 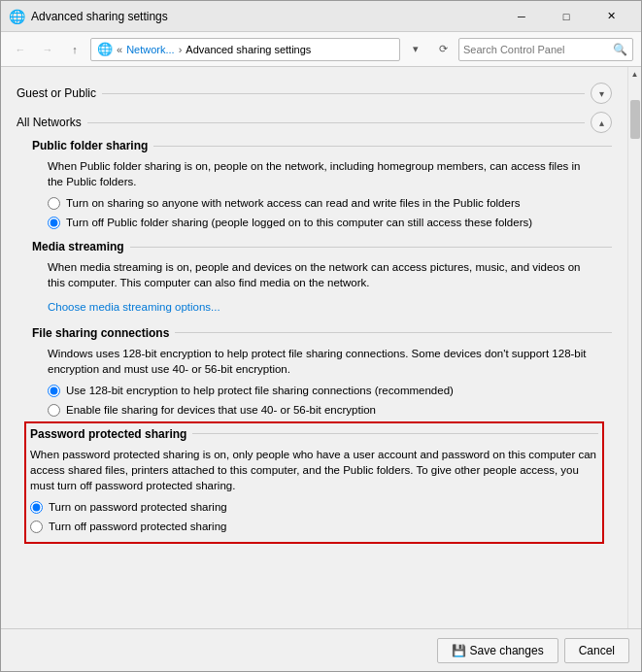 I want to click on forward-button: →, so click(x=48, y=50).